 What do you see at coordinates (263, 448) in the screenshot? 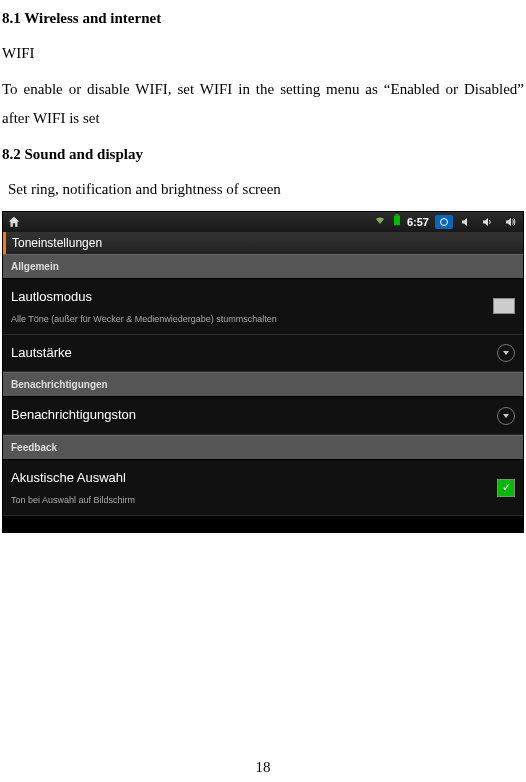
I see `category-feedback: Feedback` at bounding box center [263, 448].